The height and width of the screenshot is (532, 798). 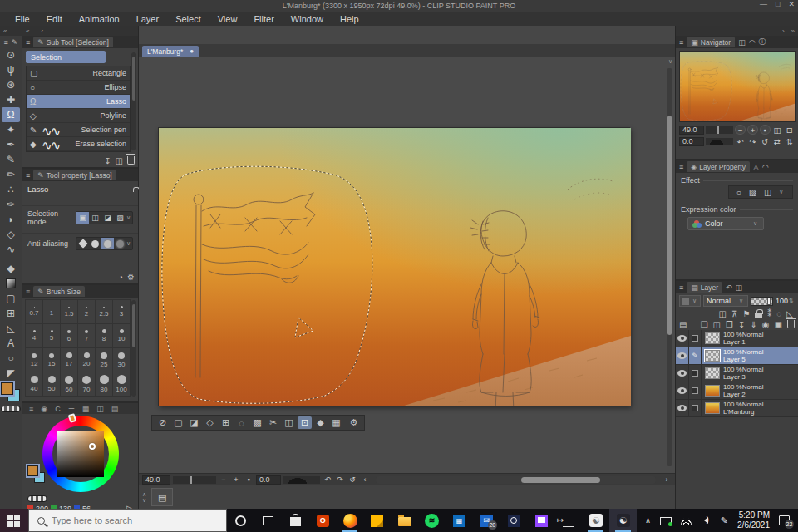 What do you see at coordinates (115, 409) in the screenshot?
I see `color-history-tab-icon: ▤` at bounding box center [115, 409].